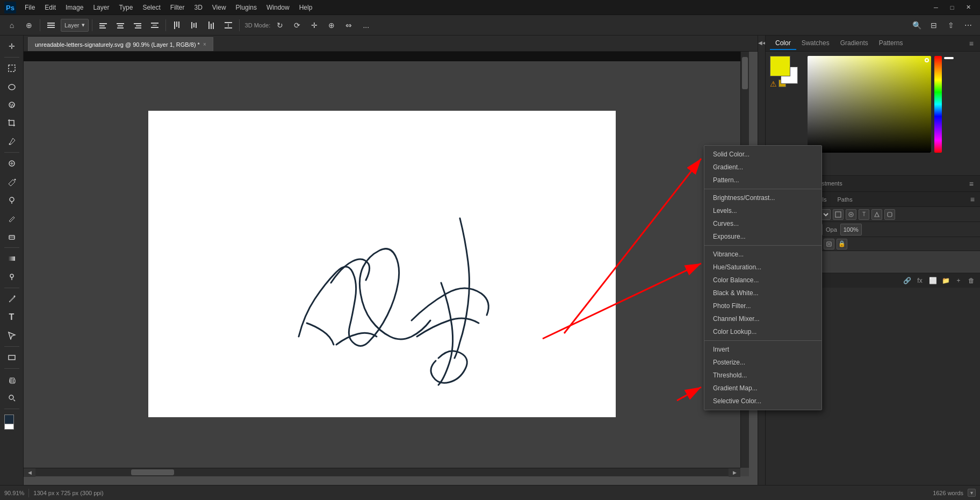  What do you see at coordinates (306, 8) in the screenshot?
I see `menu-help: Help` at bounding box center [306, 8].